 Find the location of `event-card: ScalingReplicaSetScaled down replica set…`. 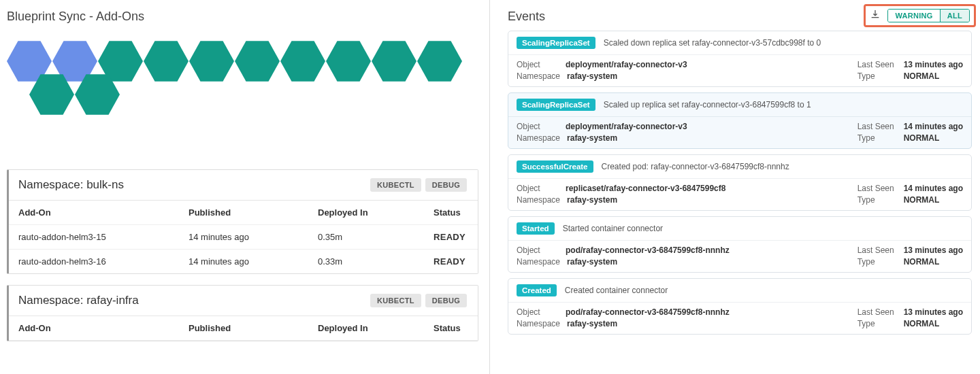

event-card: ScalingReplicaSetScaled down replica set… is located at coordinates (740, 58).